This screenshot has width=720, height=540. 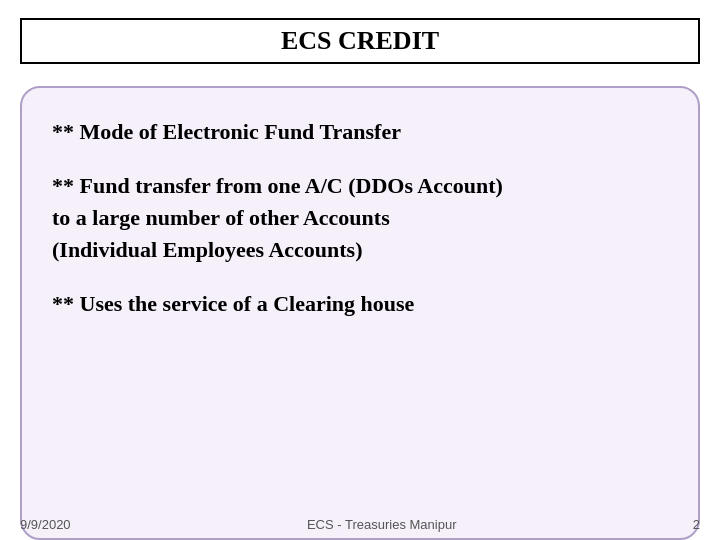 What do you see at coordinates (360, 40) in the screenshot?
I see `page-title: ECS CREDIT` at bounding box center [360, 40].